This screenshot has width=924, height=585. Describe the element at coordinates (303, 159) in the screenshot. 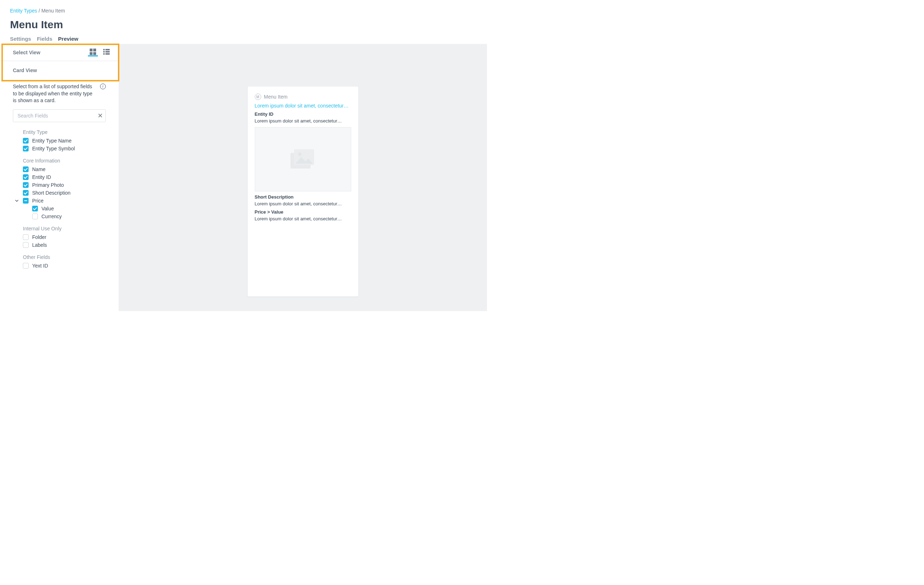

I see `card-primary-photo-placeholder` at that location.